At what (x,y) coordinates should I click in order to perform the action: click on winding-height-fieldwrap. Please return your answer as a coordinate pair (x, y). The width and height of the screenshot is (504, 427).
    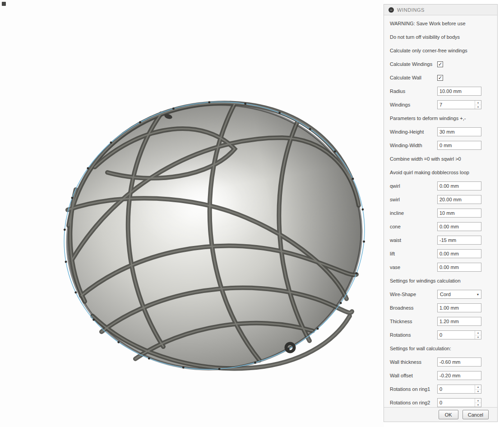
    Looking at the image, I should click on (459, 132).